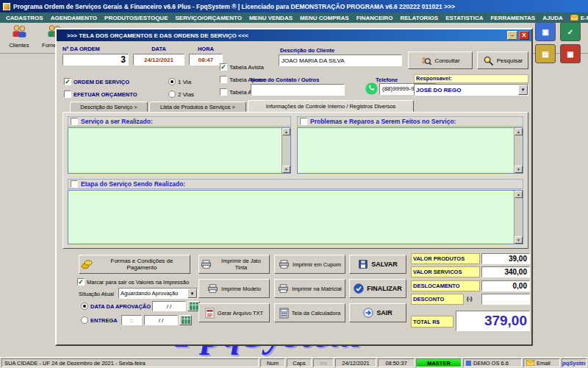 Image resolution: width=588 pixels, height=368 pixels. I want to click on time-label: HORA, so click(206, 49).